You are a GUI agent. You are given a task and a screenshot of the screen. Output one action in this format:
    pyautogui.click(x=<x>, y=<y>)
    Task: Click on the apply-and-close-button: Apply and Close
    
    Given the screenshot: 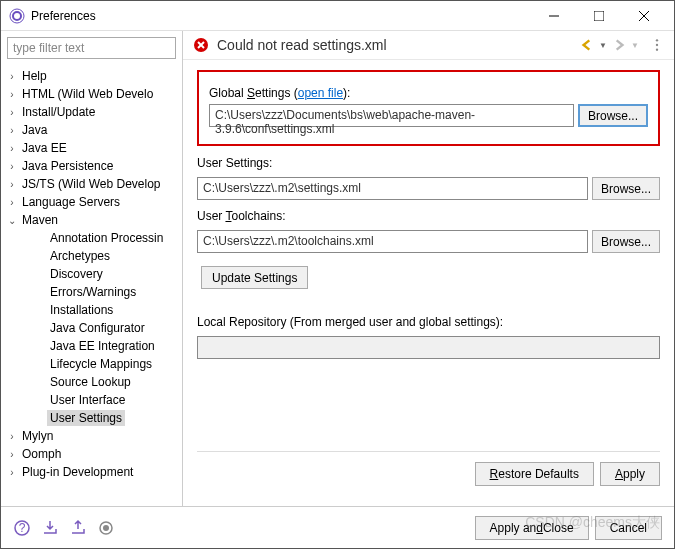 What is the action you would take?
    pyautogui.click(x=532, y=528)
    